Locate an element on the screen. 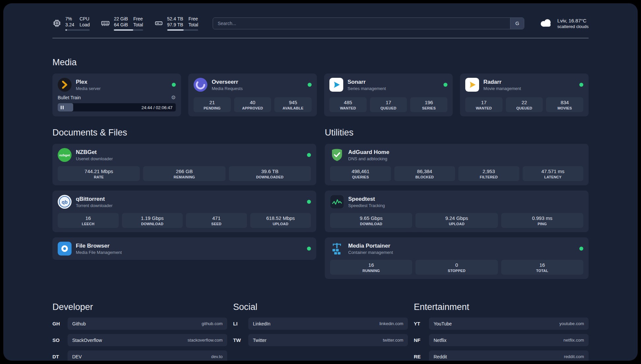 Image resolution: width=641 pixels, height=364 pixels. sonarr-icon is located at coordinates (336, 85).